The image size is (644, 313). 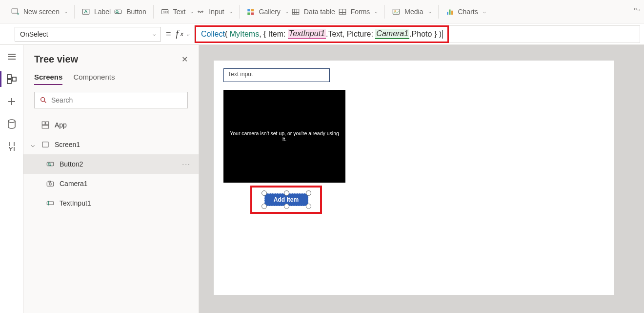 I want to click on gallery-icon, so click(x=251, y=12).